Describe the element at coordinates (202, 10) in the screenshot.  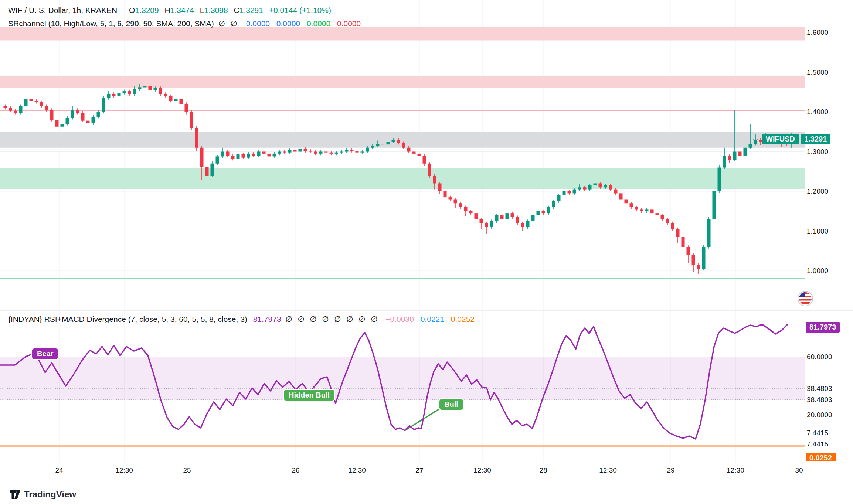
I see `low-label: L` at that location.